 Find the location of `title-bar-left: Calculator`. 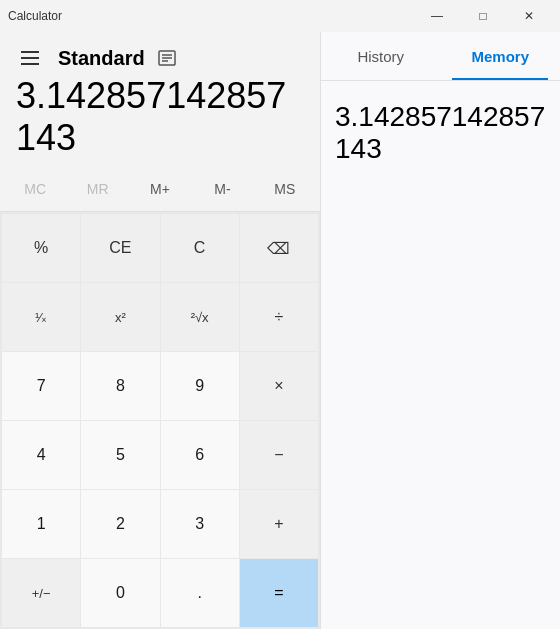

title-bar-left: Calculator is located at coordinates (35, 16).